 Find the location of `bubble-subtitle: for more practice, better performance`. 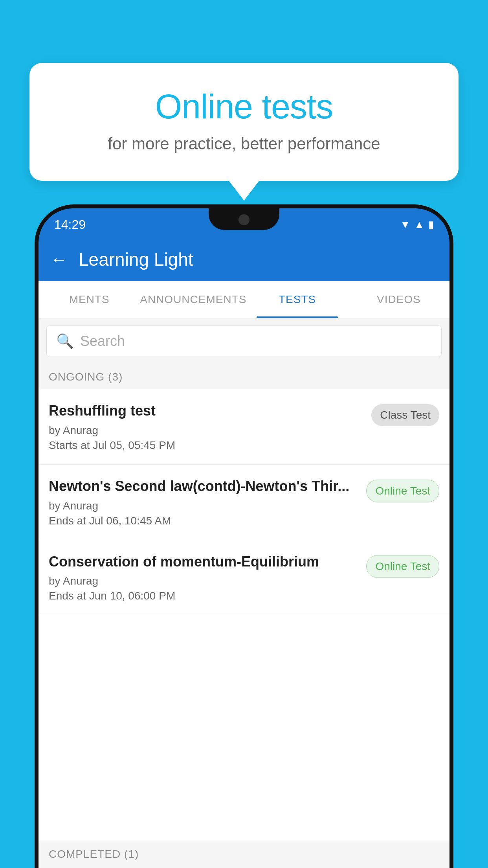

bubble-subtitle: for more practice, better performance is located at coordinates (244, 144).